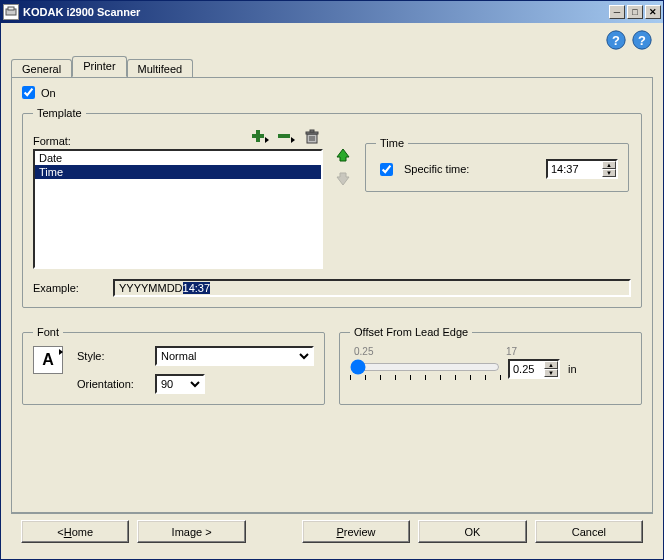 The width and height of the screenshot is (664, 560). Describe the element at coordinates (343, 155) in the screenshot. I see `move-up-button` at that location.